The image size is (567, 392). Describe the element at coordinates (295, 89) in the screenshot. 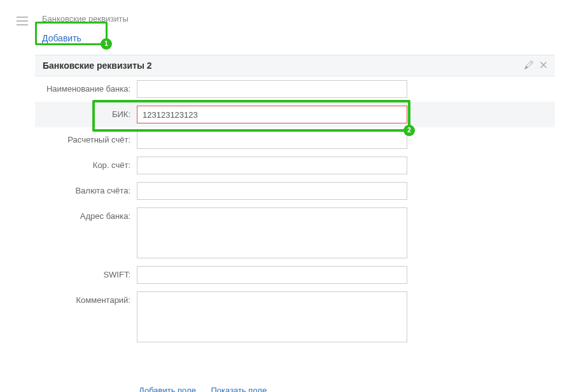

I see `row-bank-name: Наименование банка:` at that location.